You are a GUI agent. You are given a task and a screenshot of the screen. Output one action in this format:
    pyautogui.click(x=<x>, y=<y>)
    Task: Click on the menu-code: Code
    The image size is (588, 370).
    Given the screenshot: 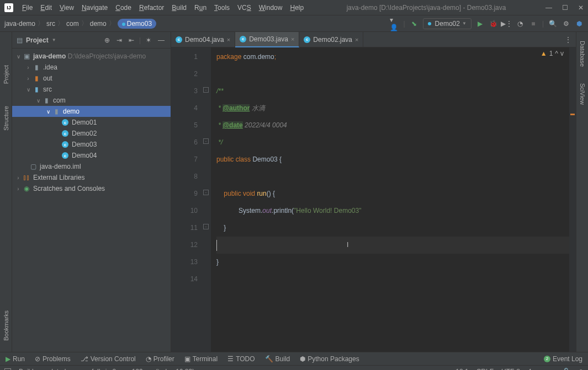 What is the action you would take?
    pyautogui.click(x=124, y=8)
    